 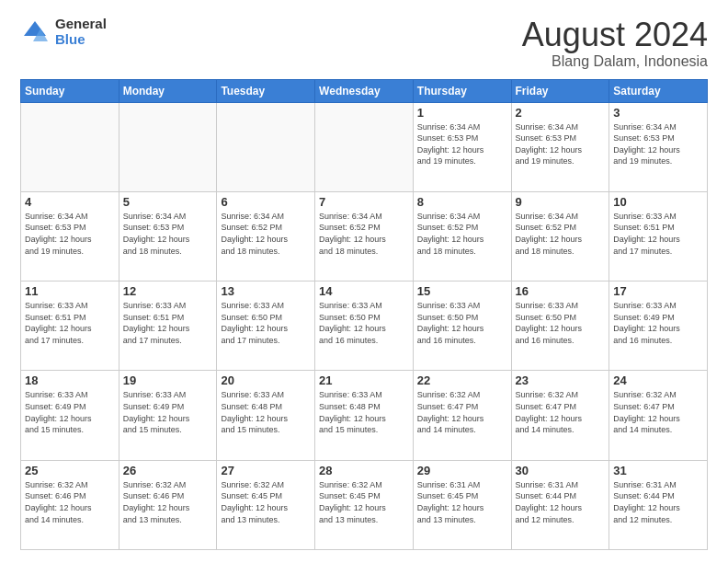 I want to click on table-row: 7Sunrise: 6:34 AM Sunset: 6:52 PM Daylig…, so click(x=364, y=236).